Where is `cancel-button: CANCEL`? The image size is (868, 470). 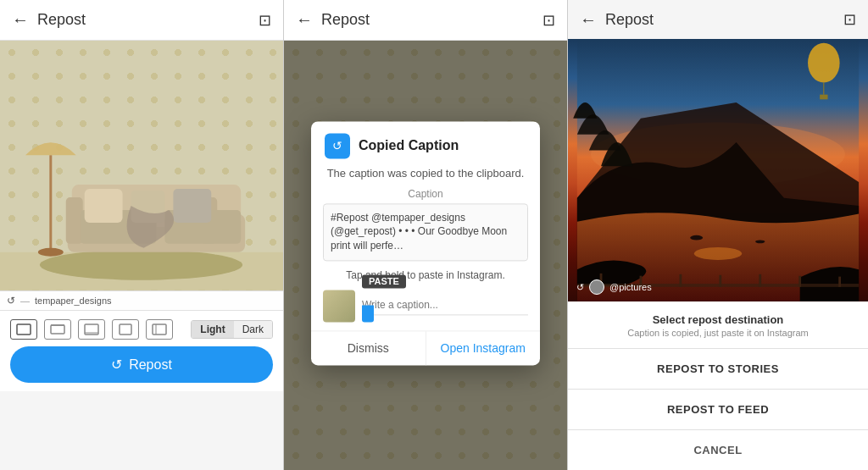 cancel-button: CANCEL is located at coordinates (718, 451).